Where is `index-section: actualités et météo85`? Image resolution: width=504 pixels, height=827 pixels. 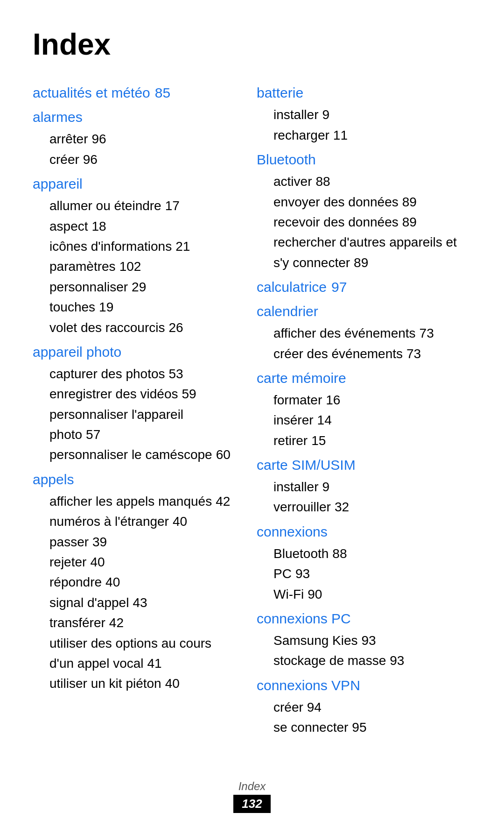 index-section: actualités et météo85 is located at coordinates (135, 93).